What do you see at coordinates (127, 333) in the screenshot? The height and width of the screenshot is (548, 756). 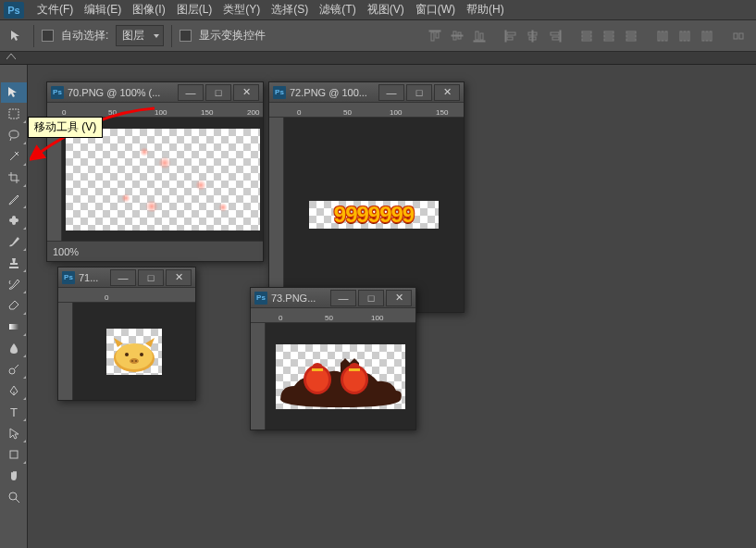 I see `doc-window-71: Ps 71... — □ ✕ 0` at bounding box center [127, 333].